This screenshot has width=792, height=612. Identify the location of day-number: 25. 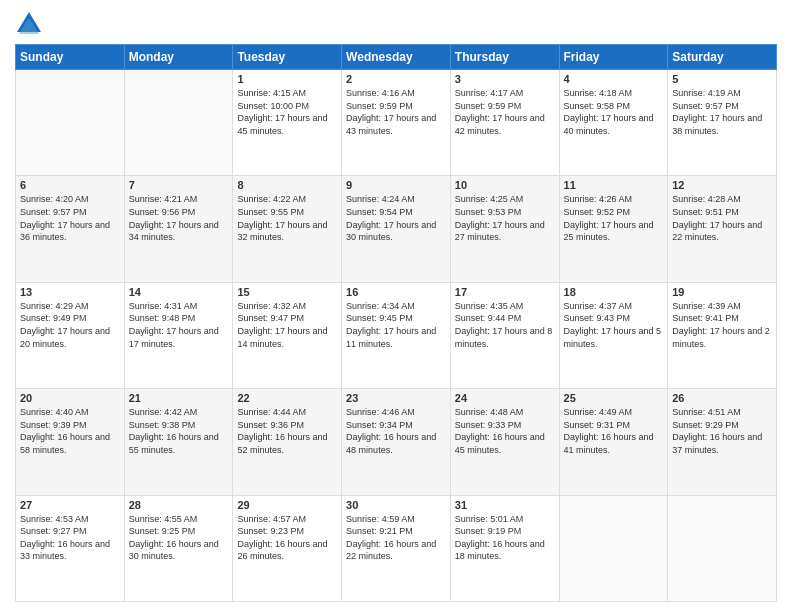
(614, 398).